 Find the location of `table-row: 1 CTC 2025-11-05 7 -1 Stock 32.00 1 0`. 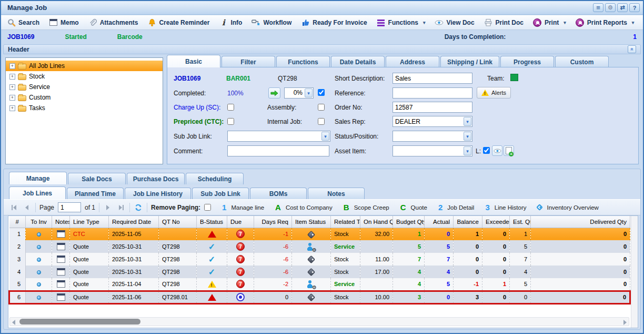

table-row: 1 CTC 2025-11-05 7 -1 Stock 32.00 1 0 is located at coordinates (320, 234).